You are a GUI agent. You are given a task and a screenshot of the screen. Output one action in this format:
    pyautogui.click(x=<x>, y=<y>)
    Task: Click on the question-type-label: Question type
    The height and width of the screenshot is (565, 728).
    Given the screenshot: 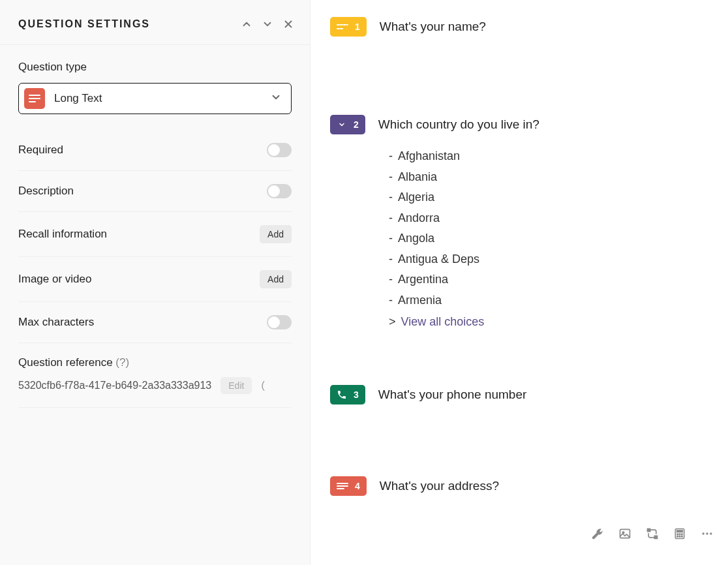 What is the action you would take?
    pyautogui.click(x=155, y=67)
    